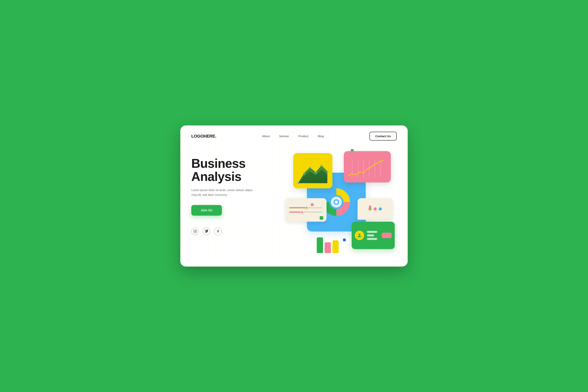 This screenshot has height=392, width=588. What do you see at coordinates (266, 136) in the screenshot?
I see `nav-item-about: About` at bounding box center [266, 136].